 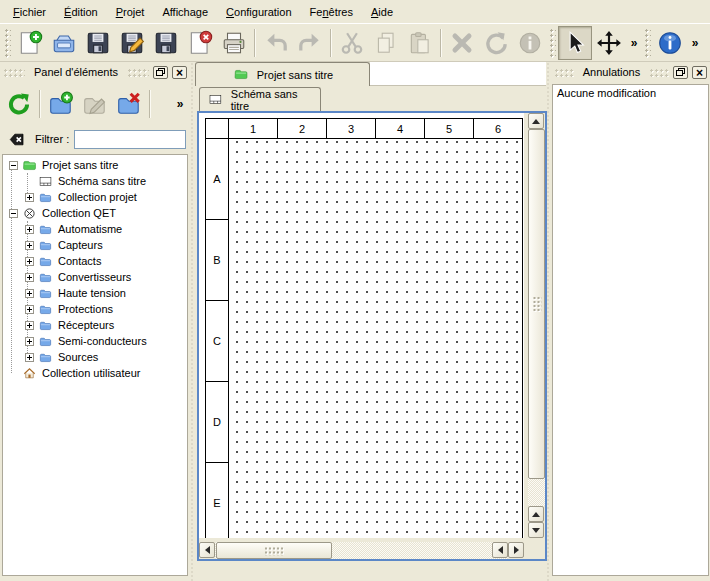 What do you see at coordinates (95, 325) in the screenshot?
I see `tree-item-recepteurs: Récepteurs` at bounding box center [95, 325].